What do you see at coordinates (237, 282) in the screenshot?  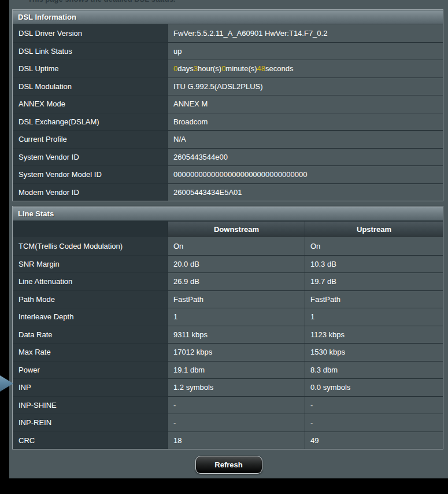 I see `row-value-downstream: 26.9 dB` at bounding box center [237, 282].